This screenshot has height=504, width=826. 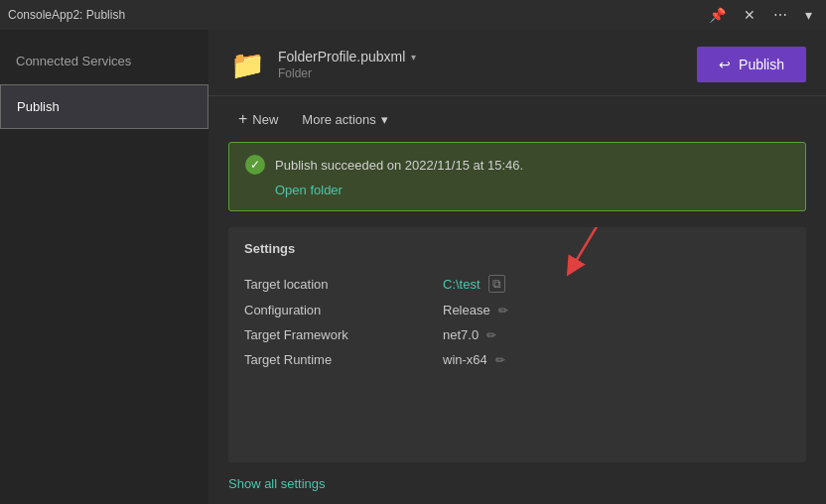 I want to click on profile-name: FolderProfile.pubxml, so click(x=342, y=57).